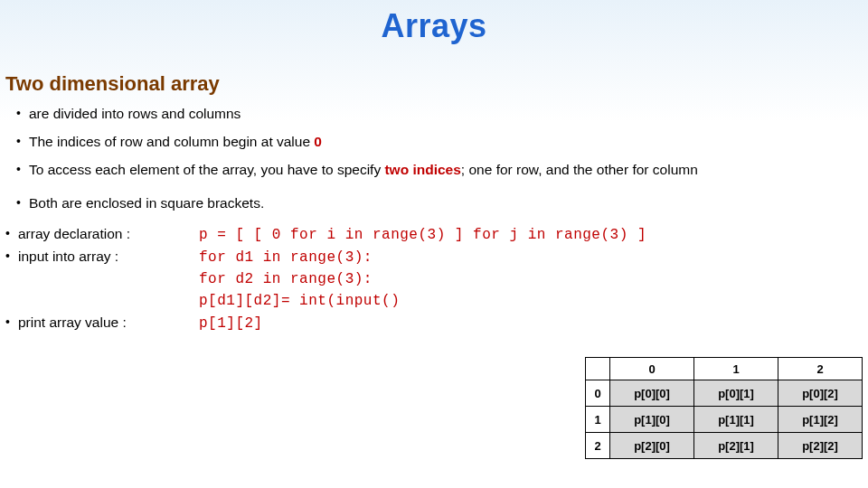 This screenshot has height=488, width=868. What do you see at coordinates (422, 170) in the screenshot?
I see `emphasis-two-indices: two indices` at bounding box center [422, 170].